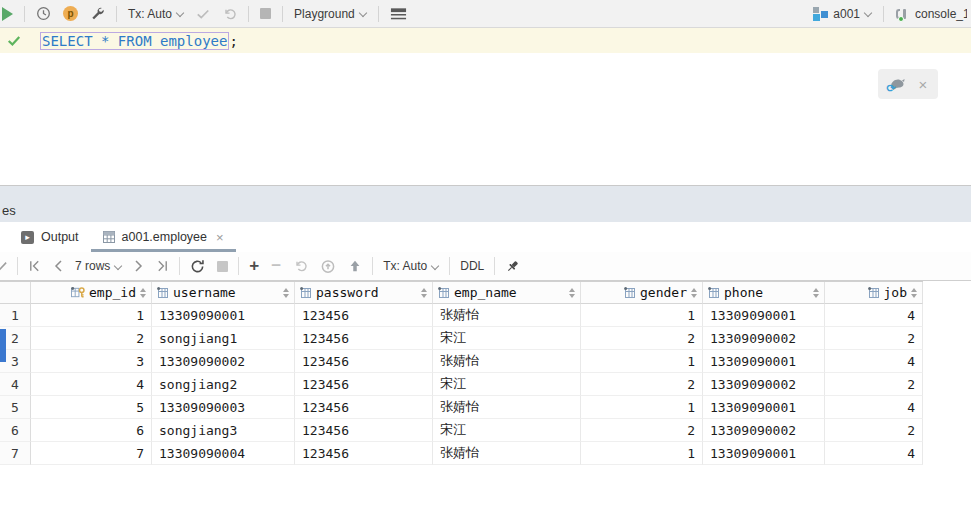  I want to click on grid-tx-dropdown: Tx: Auto, so click(411, 266).